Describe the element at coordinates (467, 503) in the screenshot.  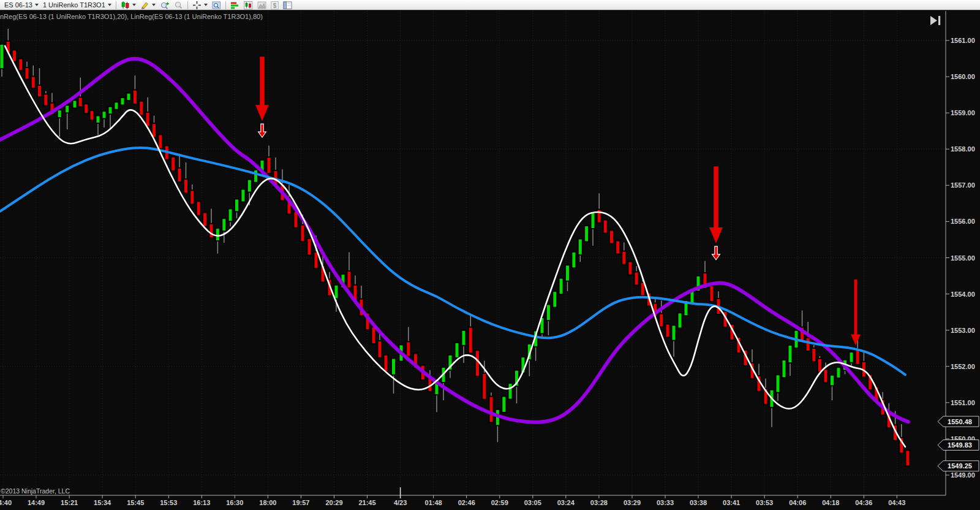
I see `svg-text: 02:46` at that location.